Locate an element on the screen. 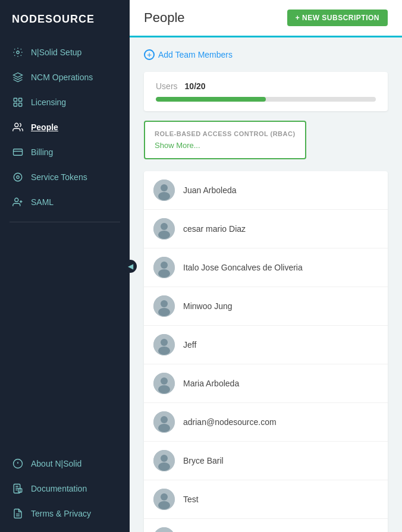 Image resolution: width=402 pixels, height=532 pixels. sidebar-item-label: About N|Solid is located at coordinates (56, 464).